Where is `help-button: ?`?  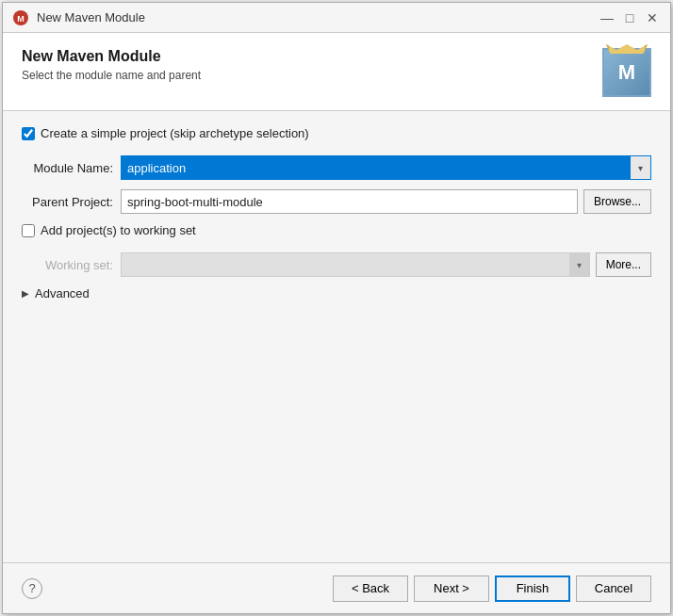 help-button: ? is located at coordinates (32, 589).